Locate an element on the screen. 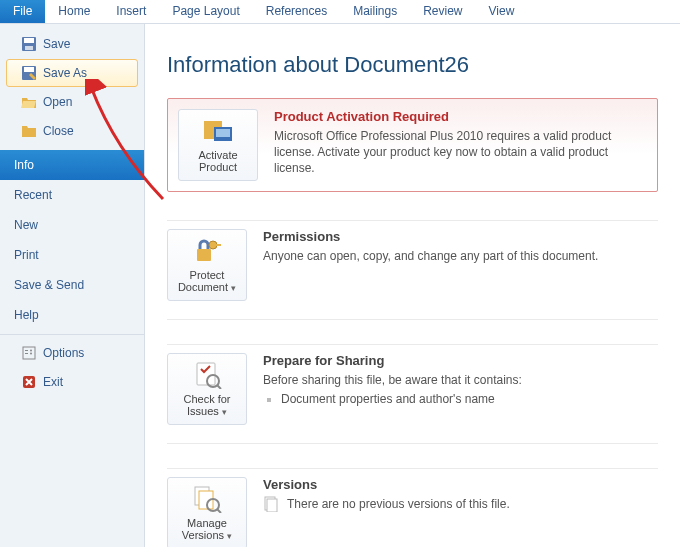 The height and width of the screenshot is (547, 680). tile-label: Document is located at coordinates (203, 287).